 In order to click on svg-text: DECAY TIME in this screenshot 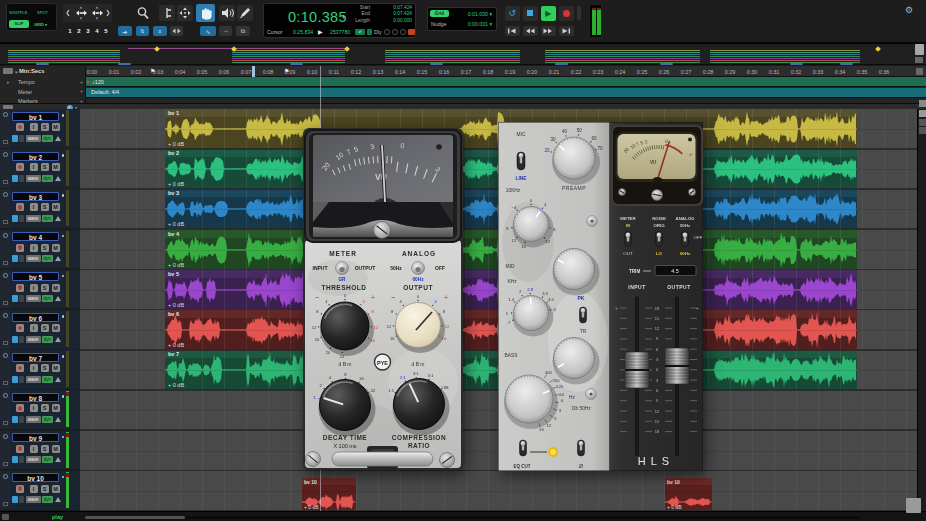, I will do `click(346, 438)`.